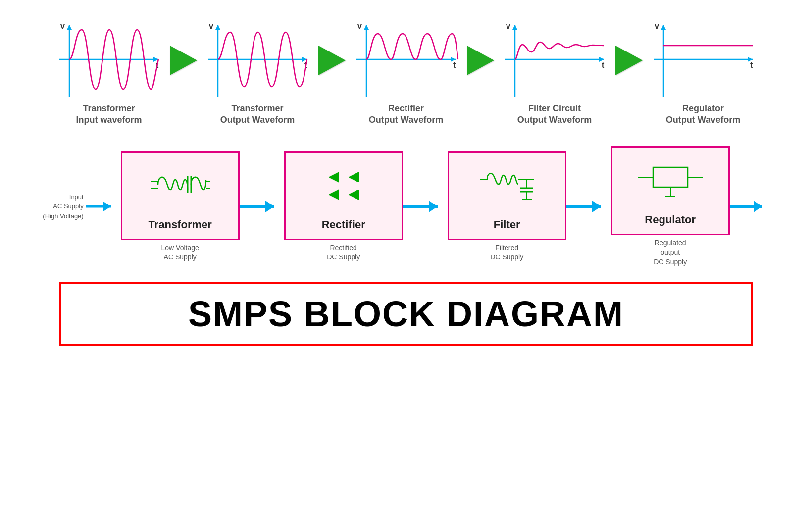 The image size is (812, 509). I want to click on waveform-graph-5: v t, so click(703, 59).